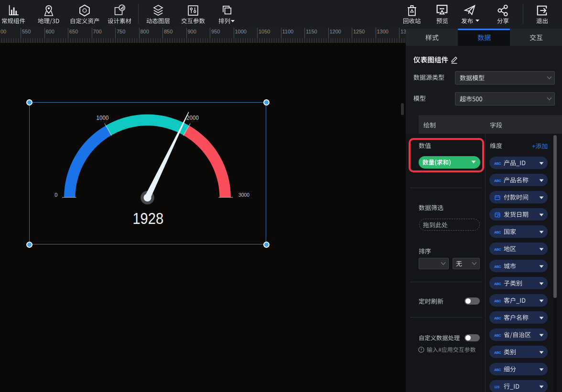  Describe the element at coordinates (148, 218) in the screenshot. I see `svg-text: 1928` at that location.